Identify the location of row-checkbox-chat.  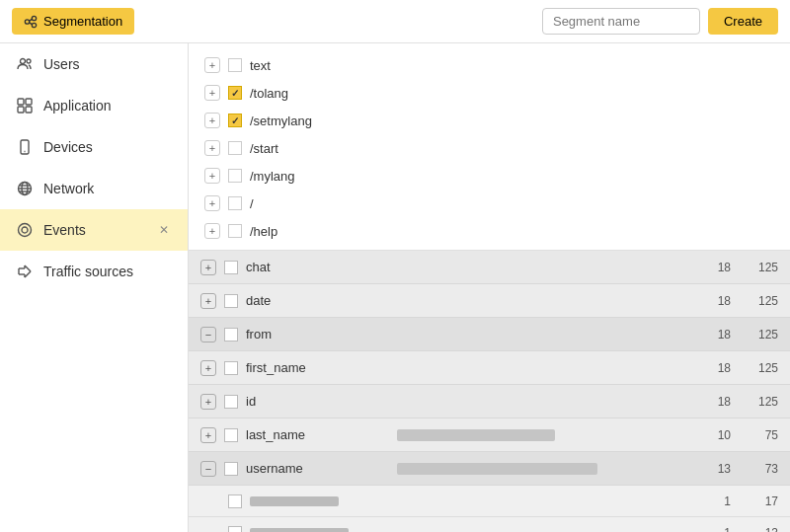
(231, 267).